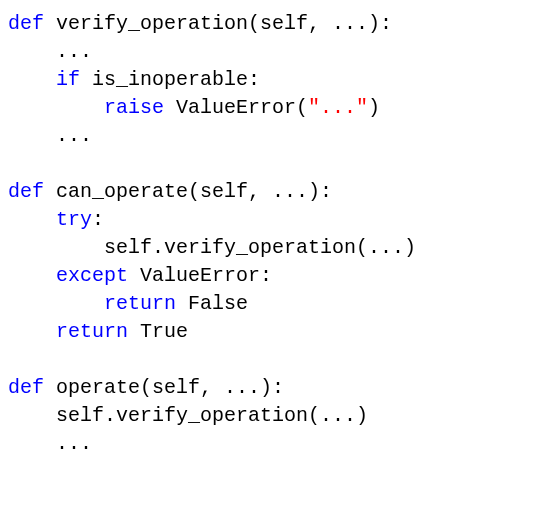 The width and height of the screenshot is (556, 518). What do you see at coordinates (140, 276) in the screenshot?
I see `code-line: except ValueError:` at bounding box center [140, 276].